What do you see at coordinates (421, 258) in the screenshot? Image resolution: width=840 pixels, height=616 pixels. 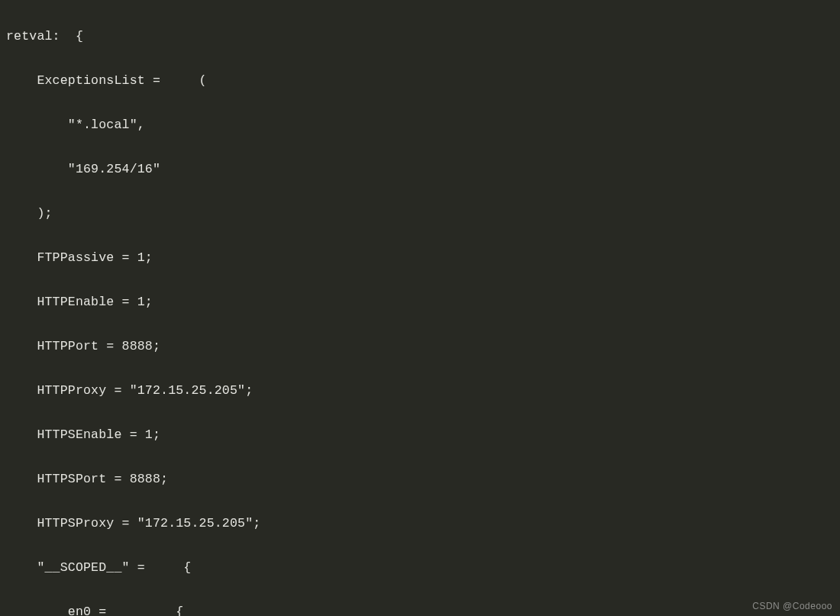 I see `code-line: FTPPassive = 1;` at bounding box center [421, 258].